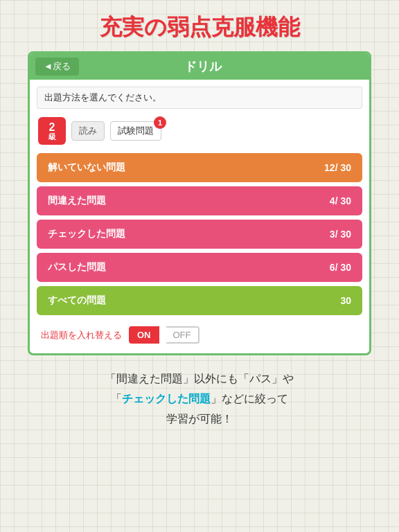 This screenshot has width=399, height=532. I want to click on bottom-line1: 「間違えた問題」以外にも「パス」や, so click(200, 378).